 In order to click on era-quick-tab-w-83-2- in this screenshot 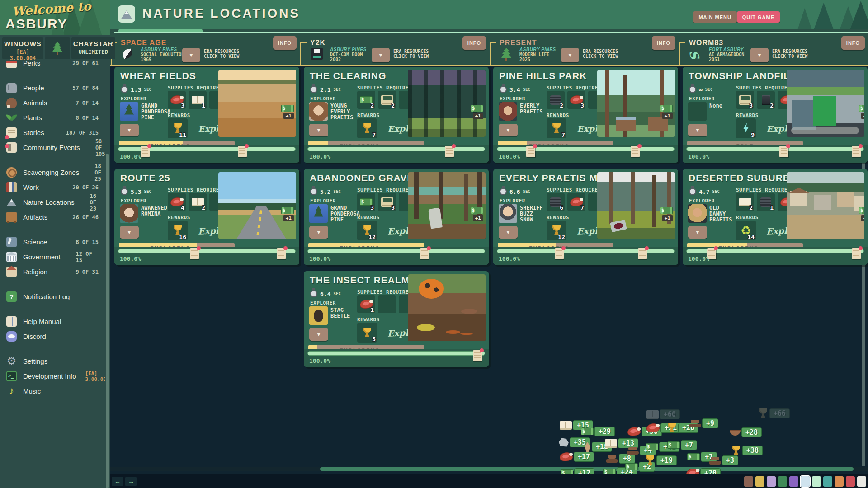, I will do `click(816, 482)`.